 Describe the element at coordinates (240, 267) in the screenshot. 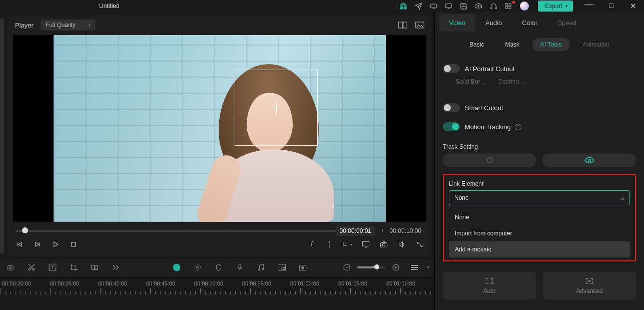

I see `mic-icon` at that location.